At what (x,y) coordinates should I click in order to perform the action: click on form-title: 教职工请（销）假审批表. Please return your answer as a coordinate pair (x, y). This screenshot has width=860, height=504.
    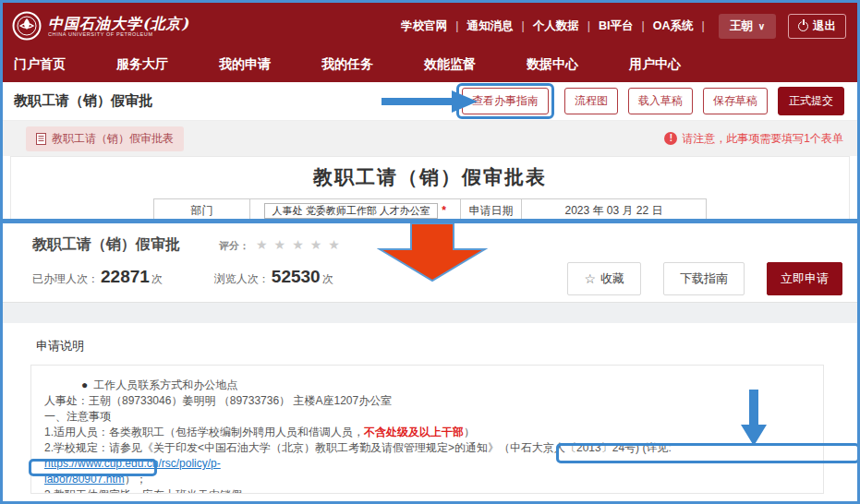
    Looking at the image, I should click on (430, 177).